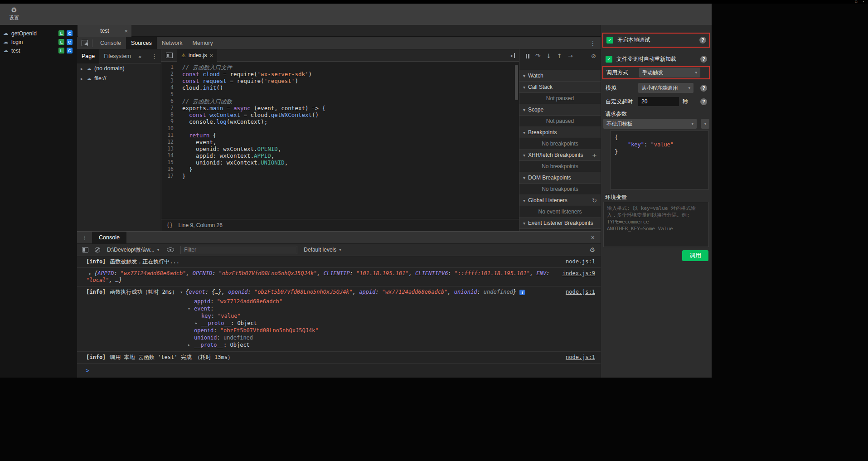 Image resolution: width=868 pixels, height=461 pixels. What do you see at coordinates (105, 31) in the screenshot?
I see `devtools-tab-test: test ×` at bounding box center [105, 31].